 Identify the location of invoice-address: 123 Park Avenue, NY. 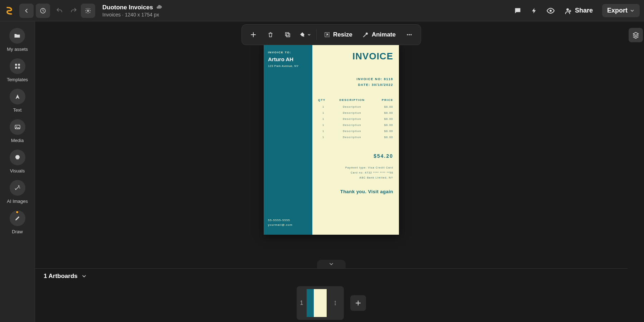
(288, 66).